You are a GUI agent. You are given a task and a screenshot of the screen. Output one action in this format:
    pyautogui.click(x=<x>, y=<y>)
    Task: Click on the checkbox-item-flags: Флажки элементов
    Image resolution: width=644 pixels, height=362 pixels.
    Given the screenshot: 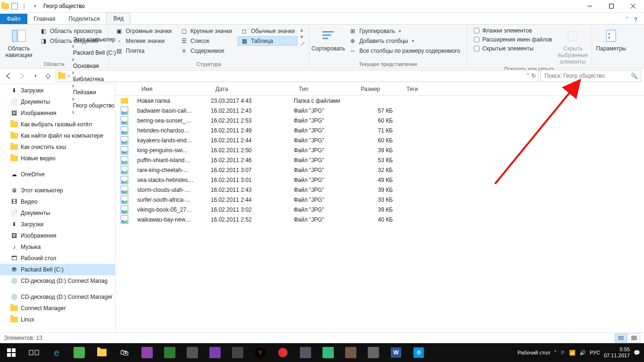 What is the action you would take?
    pyautogui.click(x=513, y=31)
    